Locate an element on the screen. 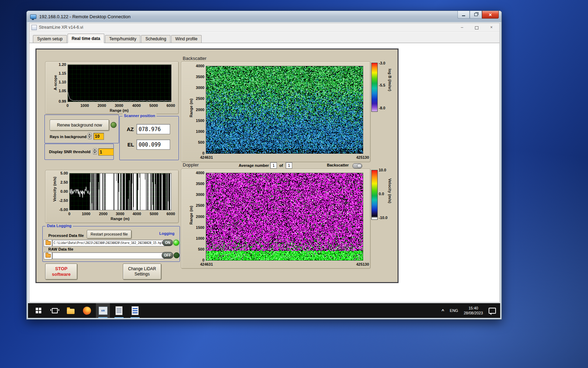 The image size is (588, 368). ascope-x-tick: 3000 is located at coordinates (119, 105).